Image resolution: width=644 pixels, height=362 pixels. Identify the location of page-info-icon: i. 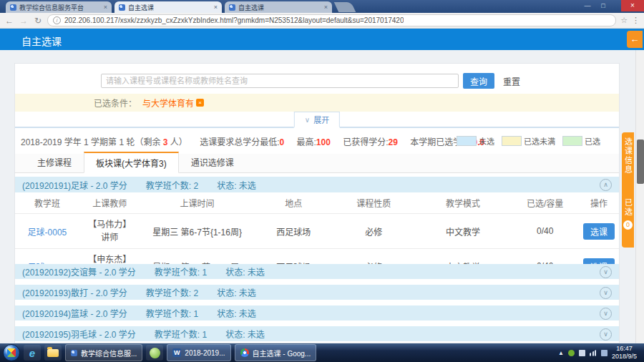
(57, 20).